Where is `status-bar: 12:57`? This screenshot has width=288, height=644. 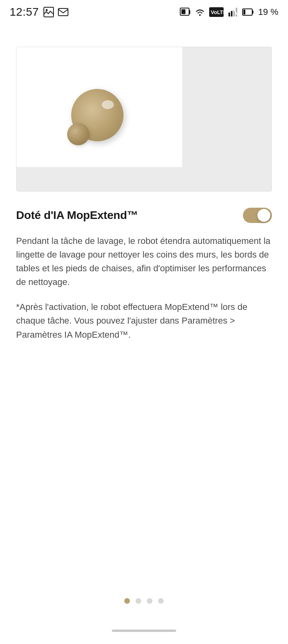
status-bar: 12:57 is located at coordinates (144, 11).